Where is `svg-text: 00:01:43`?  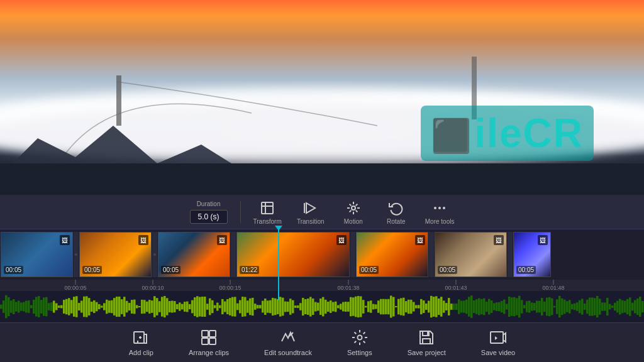 svg-text: 00:01:43 is located at coordinates (455, 288).